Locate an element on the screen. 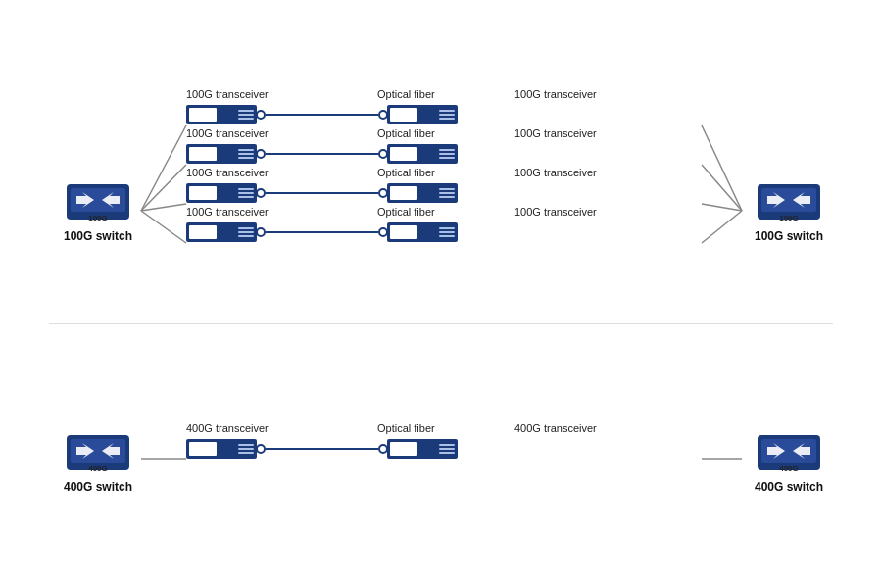  row-3-fiber-label: Optical fiber is located at coordinates (406, 212).